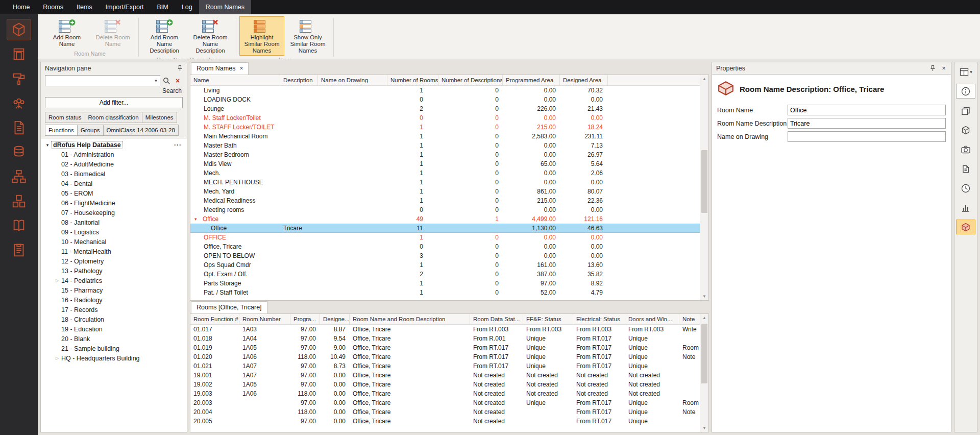 The width and height of the screenshot is (980, 435). Describe the element at coordinates (19, 103) in the screenshot. I see `products-module-icon` at that location.